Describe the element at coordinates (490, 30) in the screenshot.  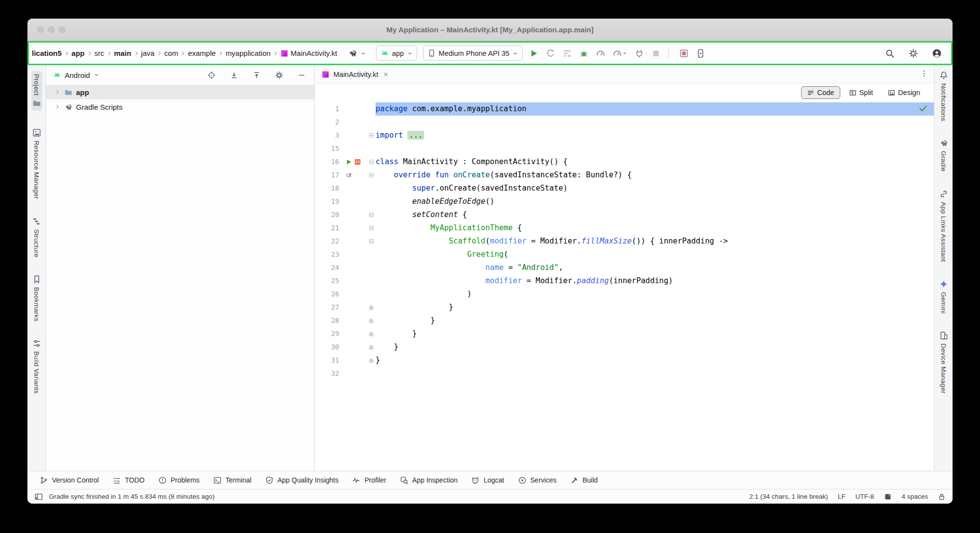
I see `title-bar: My Application – MainActivity.kt [My_App…` at that location.